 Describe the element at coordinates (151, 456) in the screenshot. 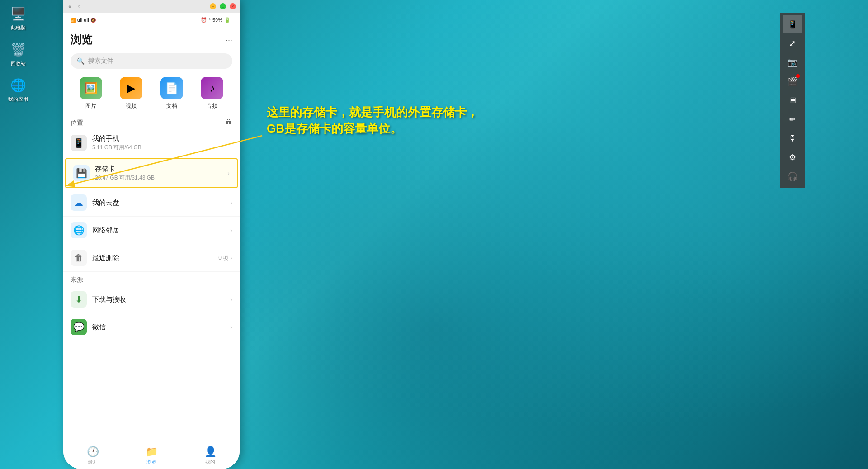

I see `nav-item-browse: 📁 浏览` at that location.